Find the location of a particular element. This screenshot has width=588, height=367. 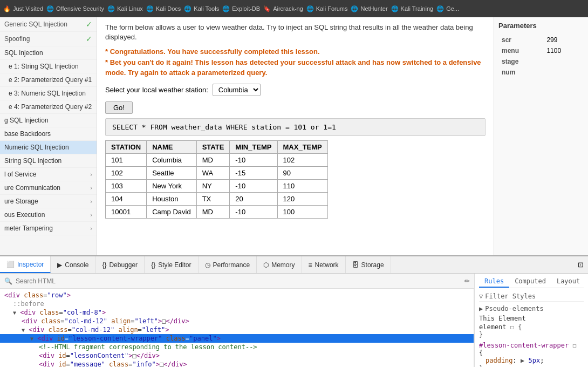

html-line: ::before is located at coordinates (237, 304).